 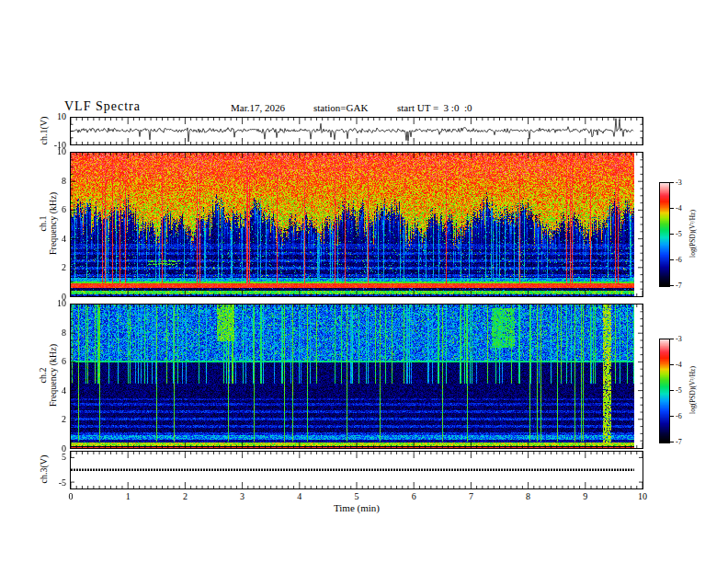 I want to click on ch1-waveform-ticks, so click(x=357, y=131).